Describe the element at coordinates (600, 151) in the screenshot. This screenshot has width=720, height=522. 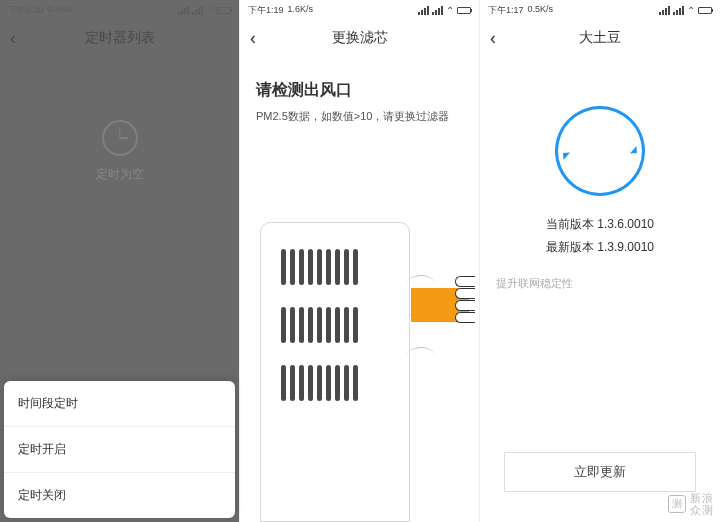
I see `sync-icon` at that location.